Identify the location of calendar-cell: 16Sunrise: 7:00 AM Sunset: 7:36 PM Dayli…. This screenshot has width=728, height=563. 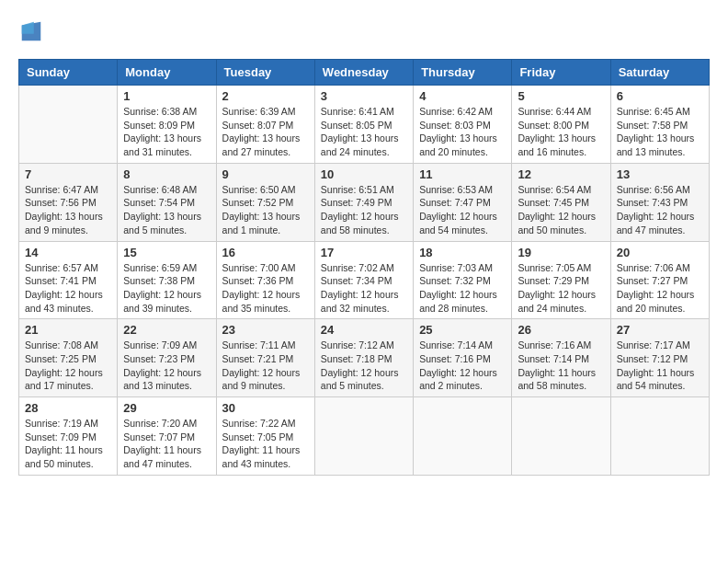
(265, 280).